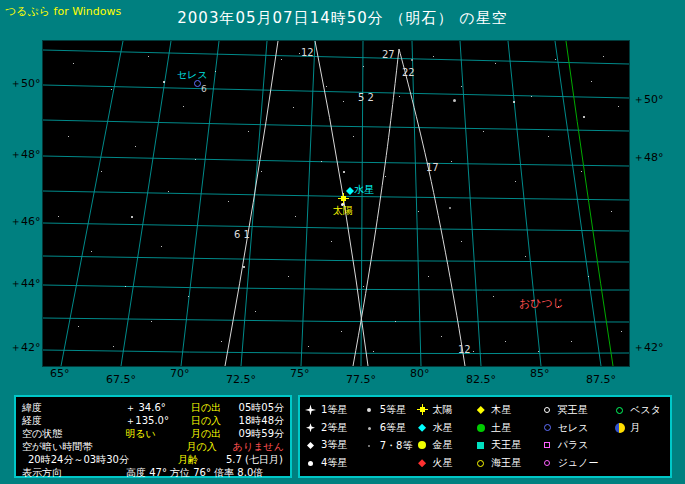 The height and width of the screenshot is (484, 685). I want to click on y-axis-right-label: ＋42°, so click(648, 348).